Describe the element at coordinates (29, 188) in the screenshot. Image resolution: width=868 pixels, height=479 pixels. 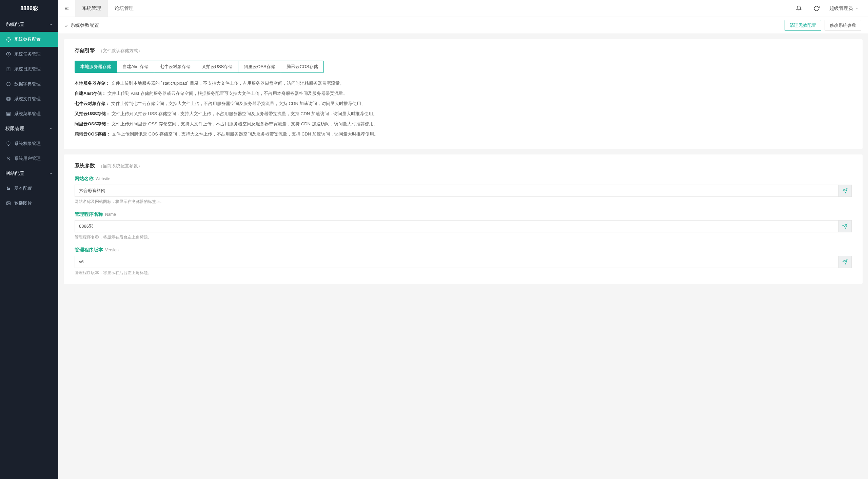
I see `sidebar-item: 基本配置` at that location.